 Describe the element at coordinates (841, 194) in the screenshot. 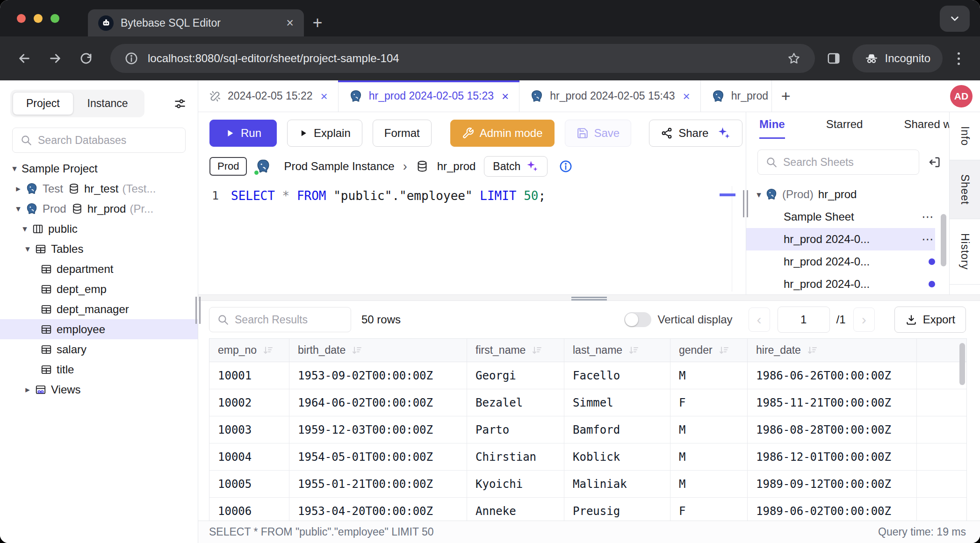

I see `sheet-group-row: ▾ (Prod) hr_prod` at that location.